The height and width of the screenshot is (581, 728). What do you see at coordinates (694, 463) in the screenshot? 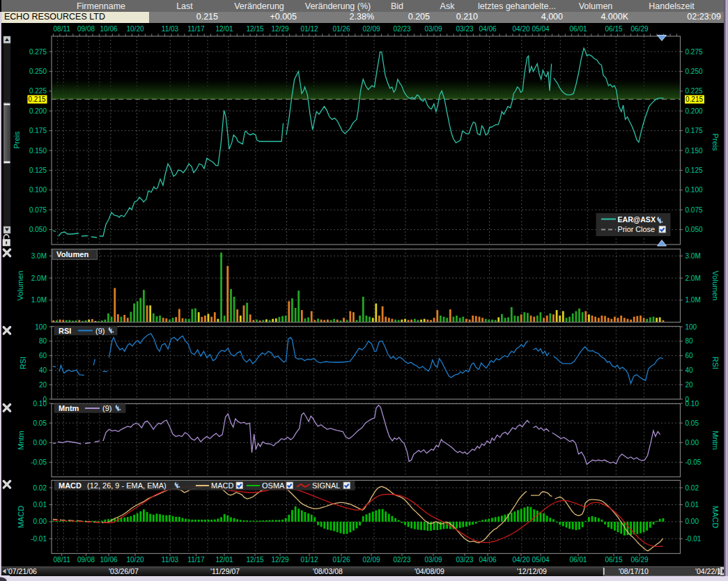
I see `svg-text: -0.05` at bounding box center [694, 463].